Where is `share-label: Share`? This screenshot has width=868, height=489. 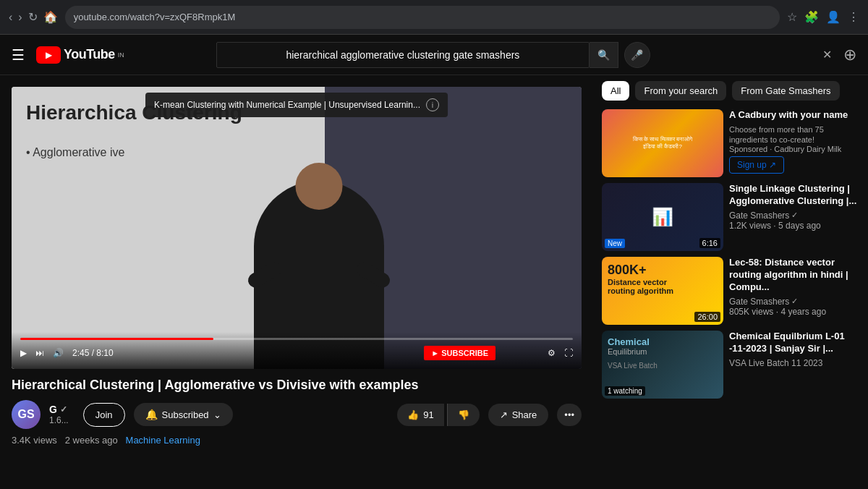
share-label: Share is located at coordinates (525, 415).